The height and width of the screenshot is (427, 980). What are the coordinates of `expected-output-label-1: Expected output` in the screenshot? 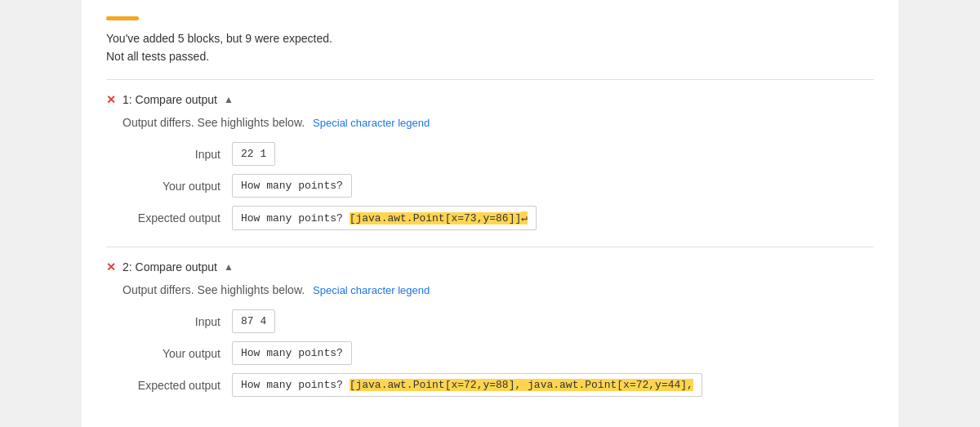 It's located at (172, 218).